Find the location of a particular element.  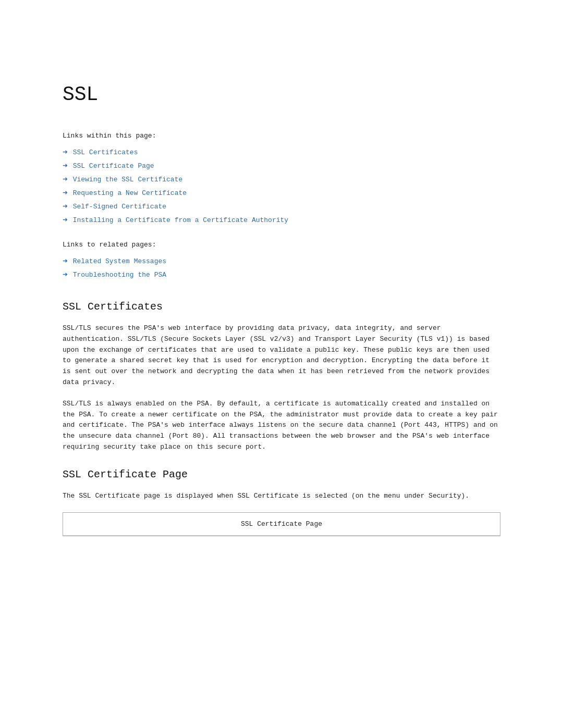

links-related-label: Links to related pages: is located at coordinates (282, 245).